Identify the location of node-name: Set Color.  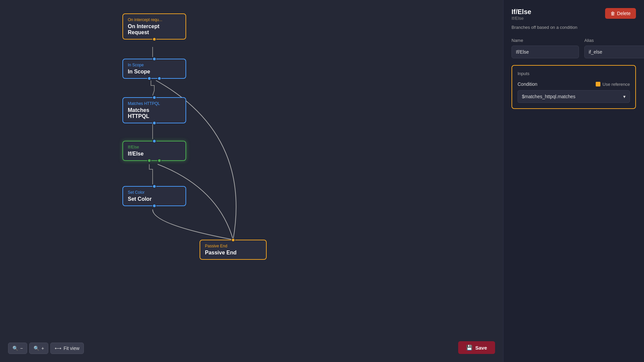
(154, 199).